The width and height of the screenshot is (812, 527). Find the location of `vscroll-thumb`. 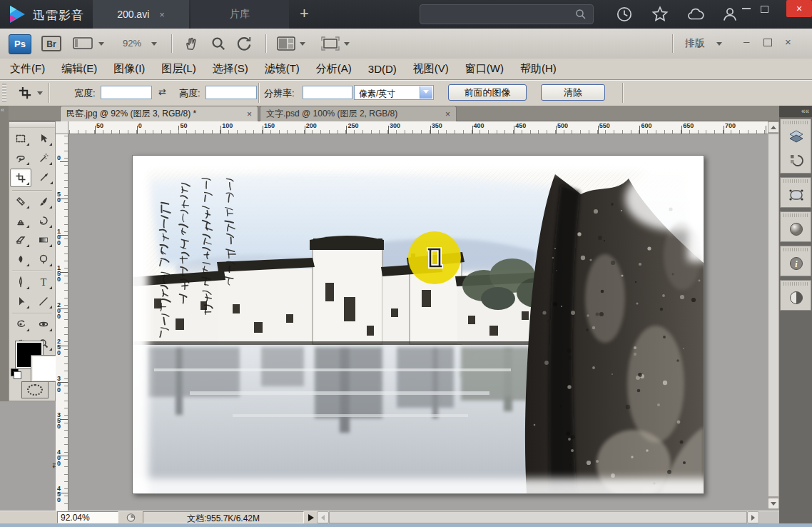

vscroll-thumb is located at coordinates (773, 316).